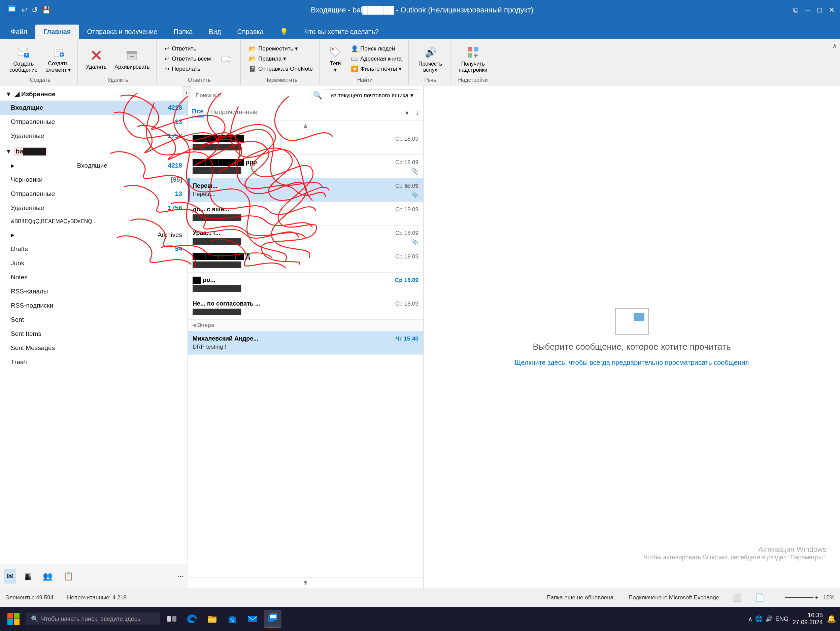 This screenshot has width=840, height=631. I want to click on favorites-header: ▼ ◢ Избранное, so click(94, 93).